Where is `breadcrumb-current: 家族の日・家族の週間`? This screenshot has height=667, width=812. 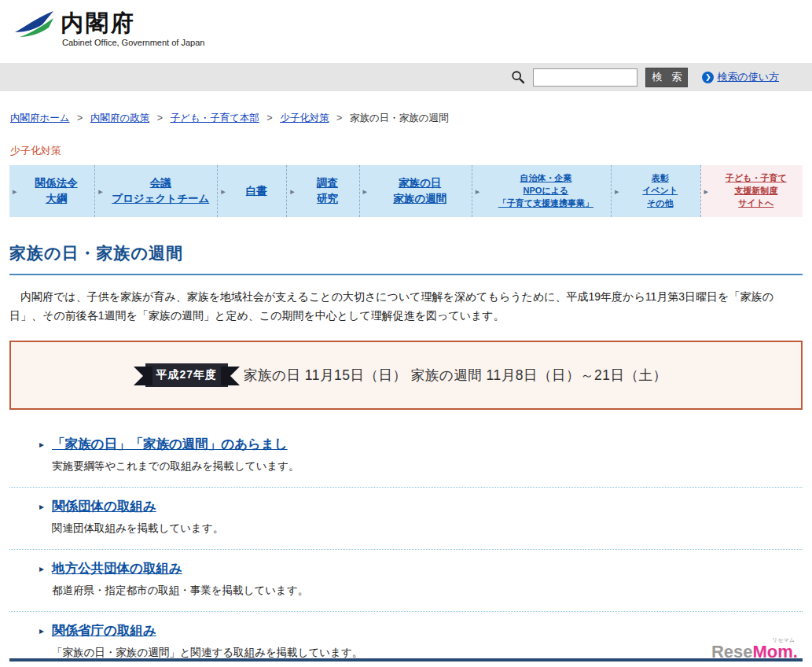 breadcrumb-current: 家族の日・家族の週間 is located at coordinates (399, 118).